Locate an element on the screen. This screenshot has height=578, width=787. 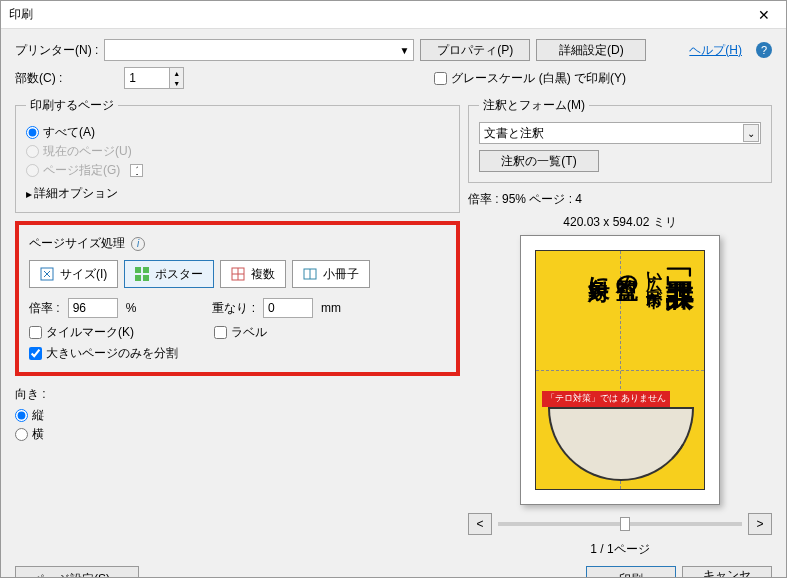
current-page-radio: 現在のページ(U) is located at coordinates (238, 152).